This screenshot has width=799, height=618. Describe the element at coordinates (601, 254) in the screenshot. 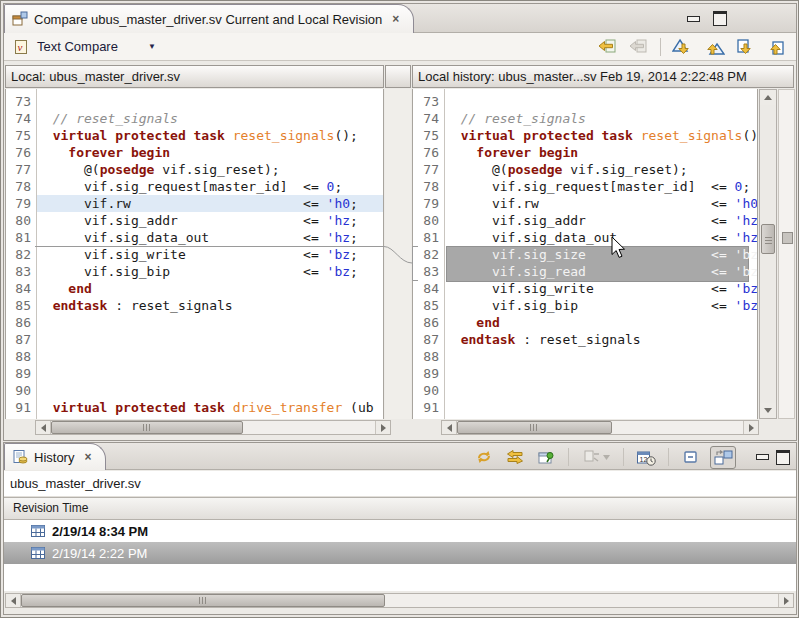

I see `code-line: vif.sig_size <= 'bz;` at that location.